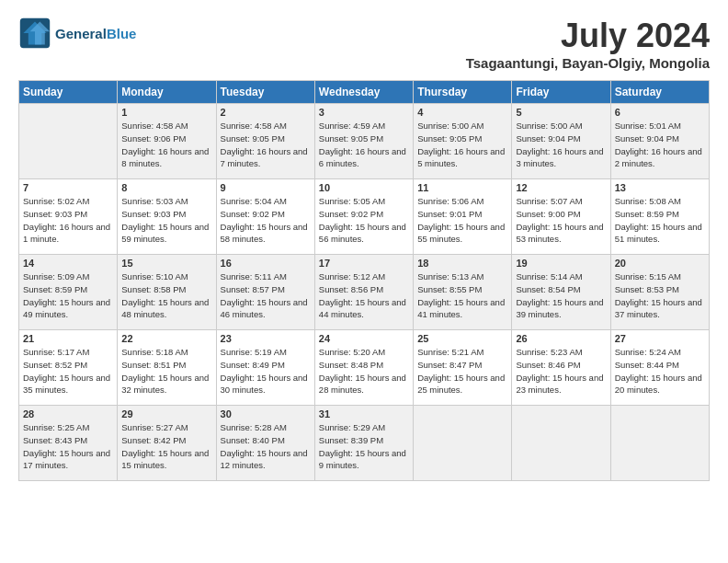 This screenshot has width=728, height=563. Describe the element at coordinates (364, 142) in the screenshot. I see `week-row-1: 1Sunrise: 4:58 AMSunset: 9:06 PMDaylight…` at that location.